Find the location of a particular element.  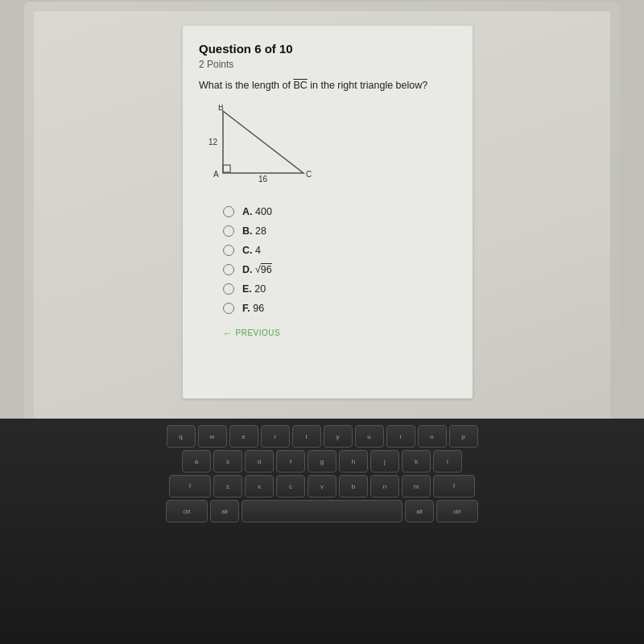

answer-label-b: B. 28 is located at coordinates (254, 231).